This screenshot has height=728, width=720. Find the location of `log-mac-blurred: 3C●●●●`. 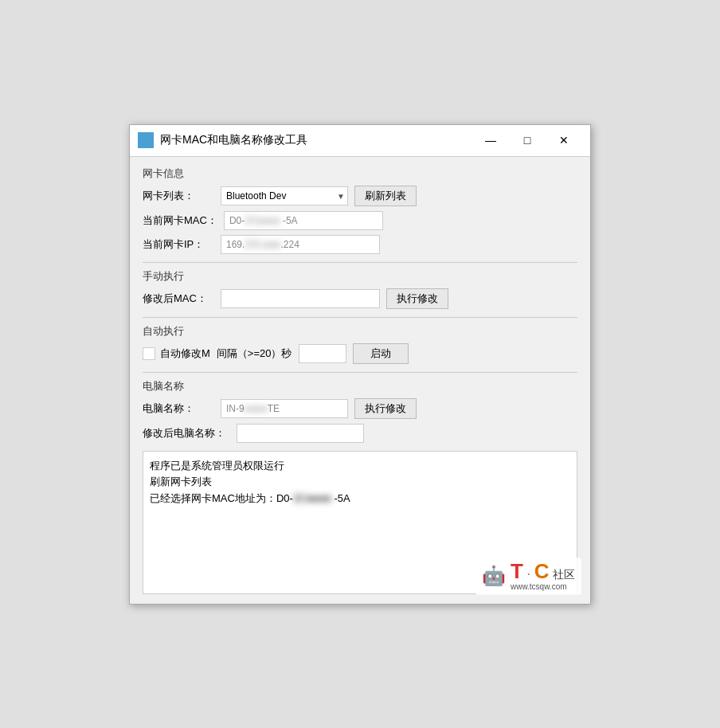

log-mac-blurred: 3C●●●● is located at coordinates (312, 499).